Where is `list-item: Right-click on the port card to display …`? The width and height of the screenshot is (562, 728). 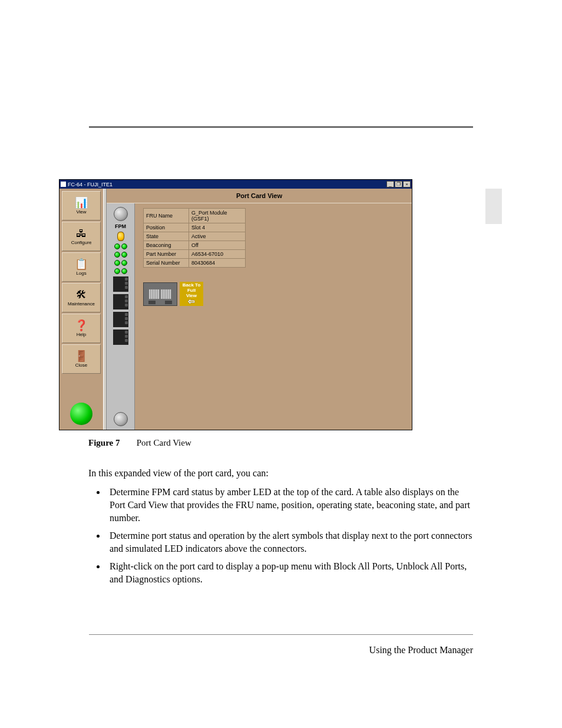
list-item: Right-click on the port card to display … is located at coordinates (290, 573).